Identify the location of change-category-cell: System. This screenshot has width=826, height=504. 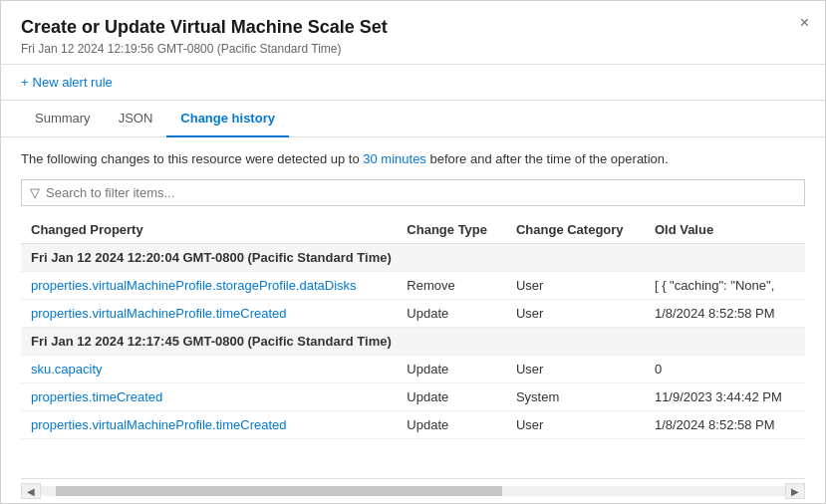
(576, 396).